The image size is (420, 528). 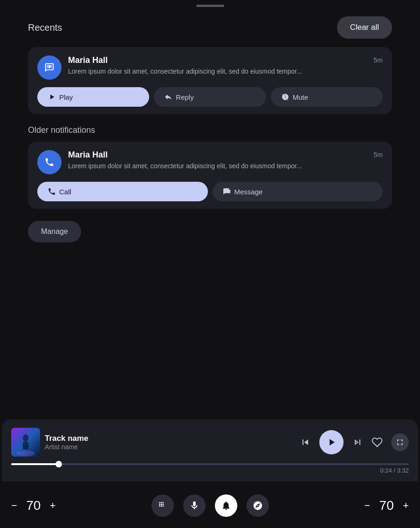 I want to click on progress-bar: 0:24 / 3:32, so click(x=210, y=469).